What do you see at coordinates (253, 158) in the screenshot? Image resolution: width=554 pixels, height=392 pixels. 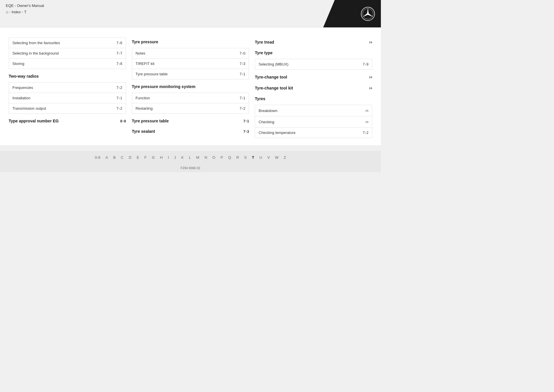 I see `alpha-t: T` at bounding box center [253, 158].